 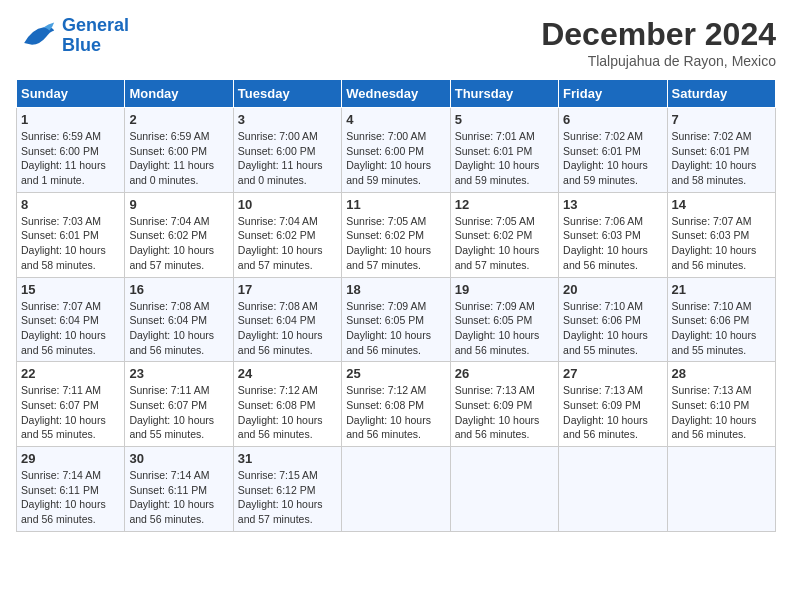 What do you see at coordinates (612, 120) in the screenshot?
I see `day-number: 6` at bounding box center [612, 120].